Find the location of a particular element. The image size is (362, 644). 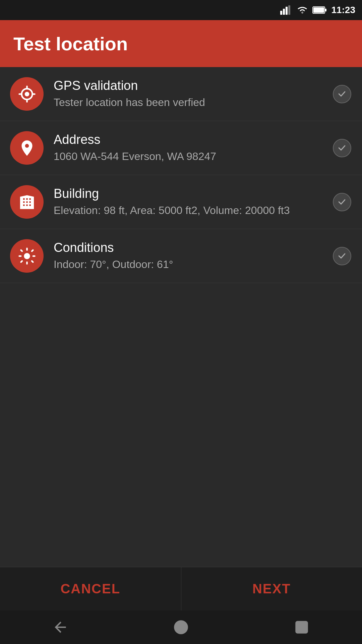

home-nav-icon is located at coordinates (181, 627).